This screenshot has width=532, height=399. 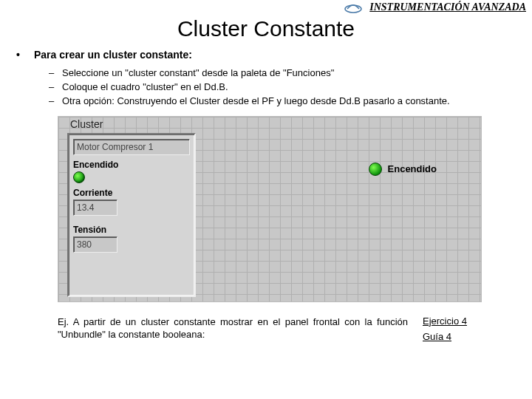 What do you see at coordinates (456, 331) in the screenshot?
I see `footer-links: Ejercicio 4 Guía 4` at bounding box center [456, 331].